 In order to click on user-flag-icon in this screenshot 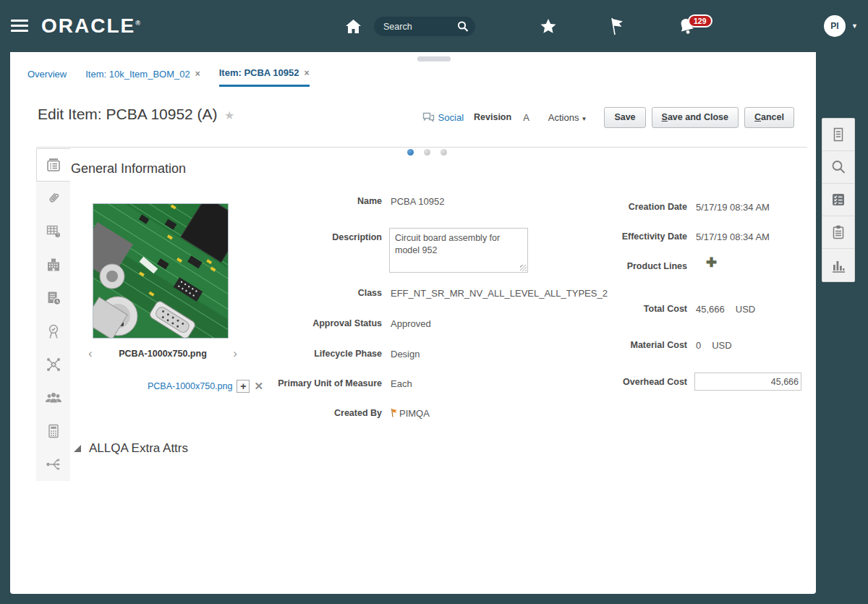, I will do `click(394, 412)`.